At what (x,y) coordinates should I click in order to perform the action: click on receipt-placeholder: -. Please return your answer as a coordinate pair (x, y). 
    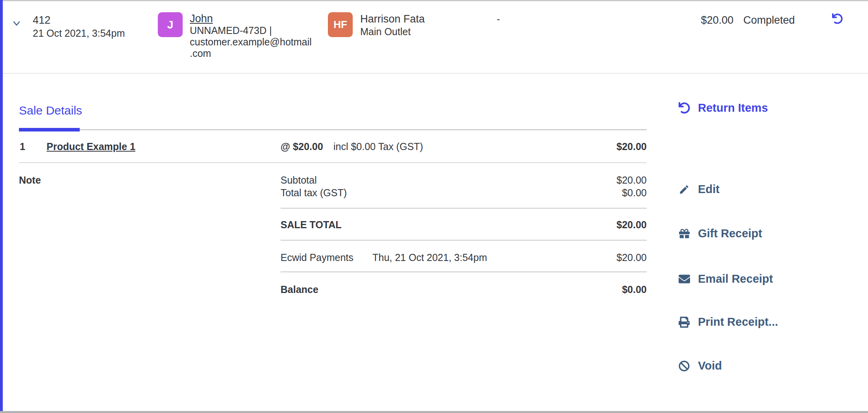
    Looking at the image, I should click on (498, 19).